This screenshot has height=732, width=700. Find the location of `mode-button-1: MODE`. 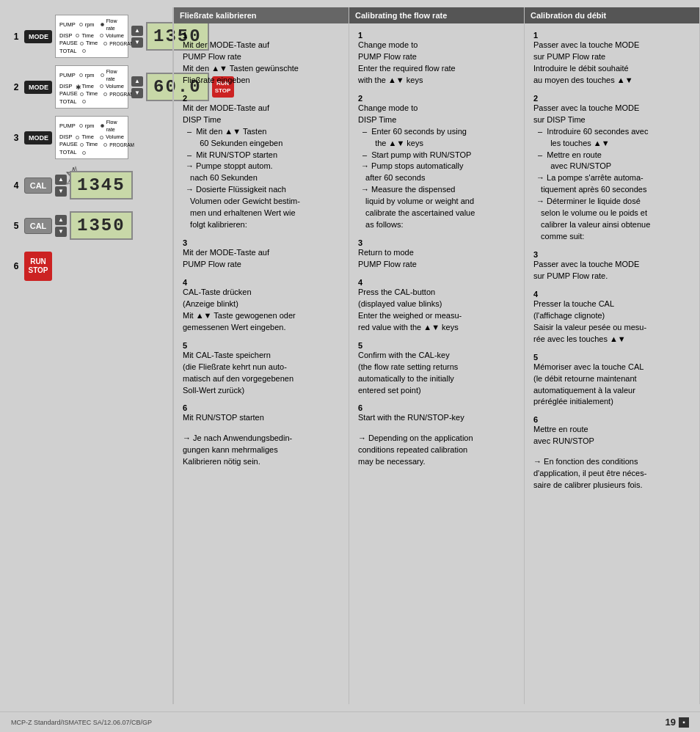

mode-button-1: MODE is located at coordinates (38, 37).